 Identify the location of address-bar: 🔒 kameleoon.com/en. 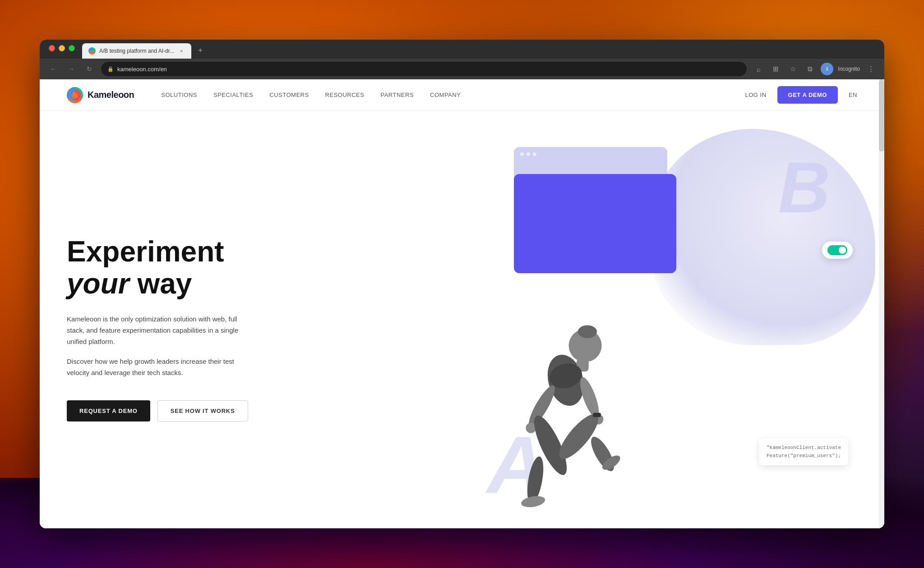
(424, 69).